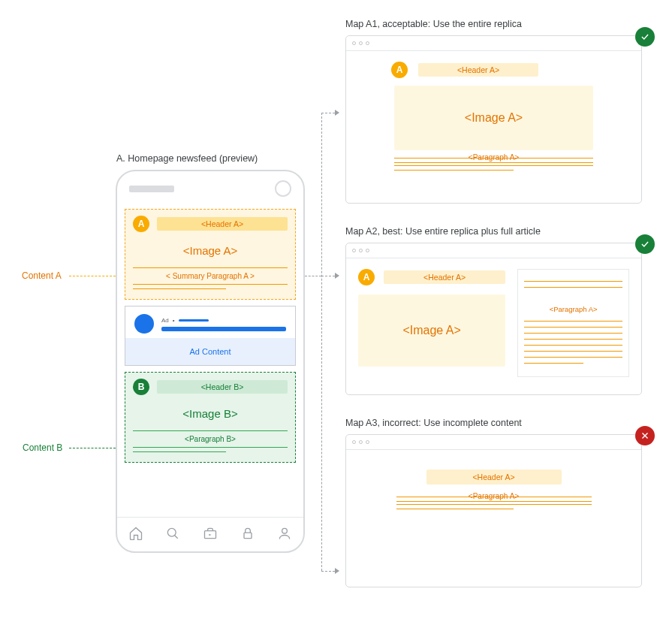  What do you see at coordinates (210, 352) in the screenshot?
I see `ad-content-block: Ad Content` at bounding box center [210, 352].